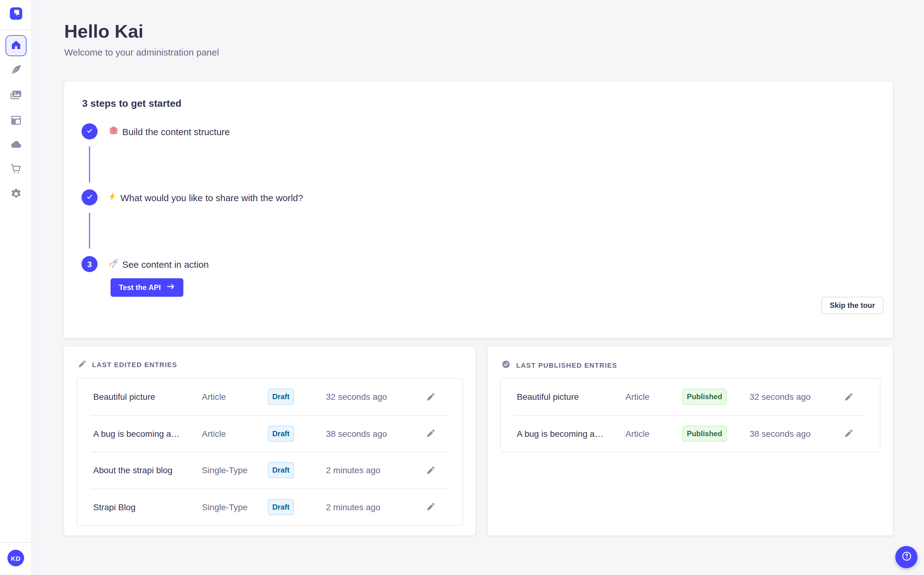  I want to click on step-2-label-row: What would you like to share with the wo…, so click(206, 197).